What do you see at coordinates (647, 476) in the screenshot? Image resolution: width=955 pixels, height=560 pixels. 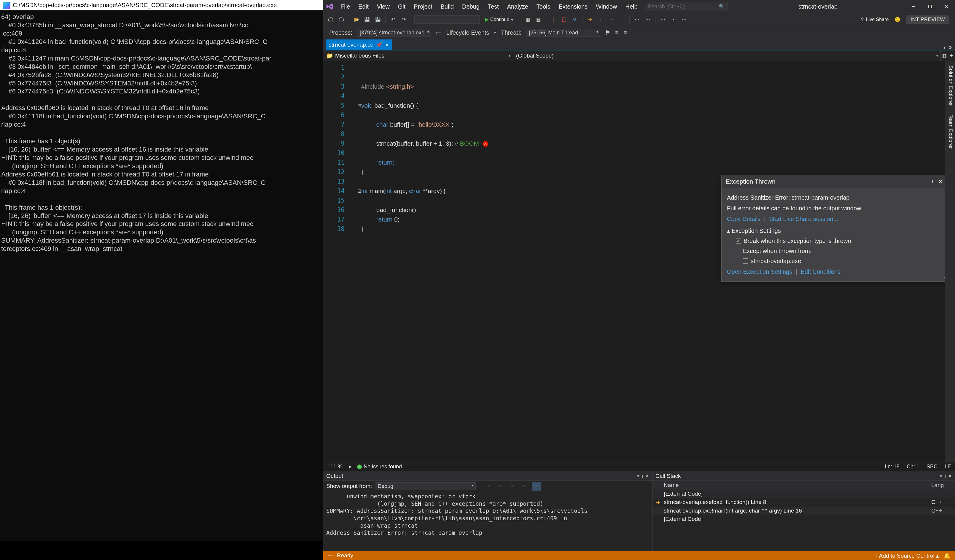 I see `output-close-icon: ✕` at bounding box center [647, 476].